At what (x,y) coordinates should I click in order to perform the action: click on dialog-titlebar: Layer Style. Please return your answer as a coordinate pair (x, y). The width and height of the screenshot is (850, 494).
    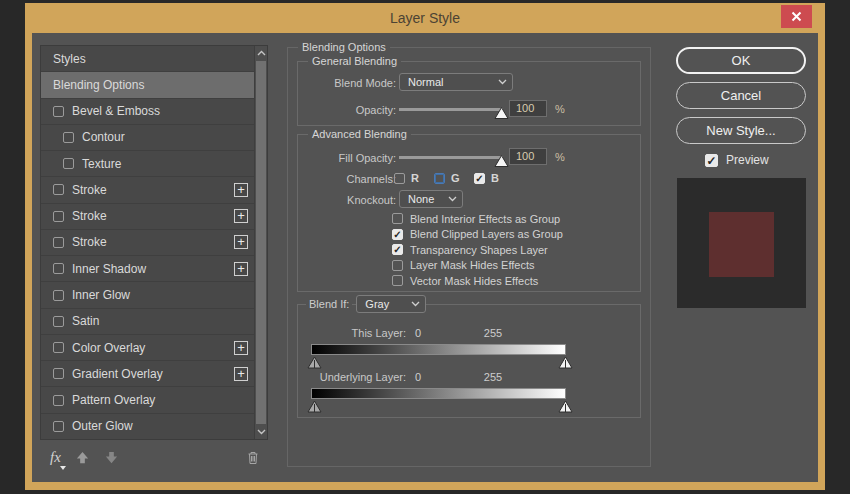
    Looking at the image, I should click on (425, 18).